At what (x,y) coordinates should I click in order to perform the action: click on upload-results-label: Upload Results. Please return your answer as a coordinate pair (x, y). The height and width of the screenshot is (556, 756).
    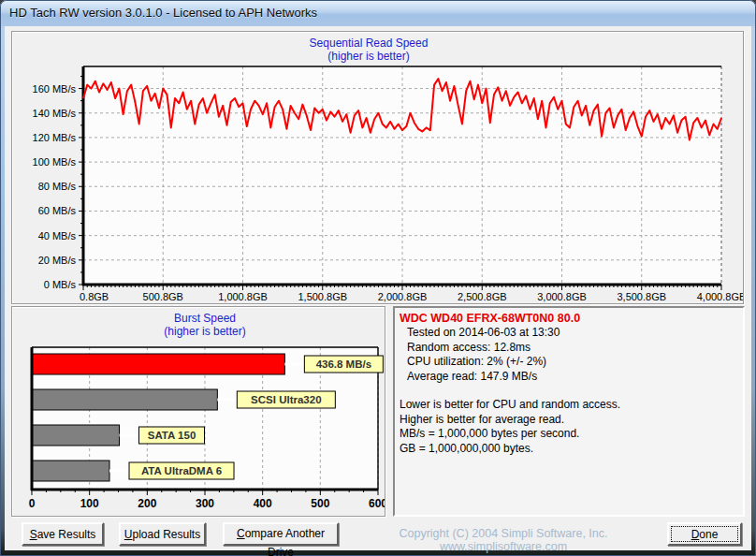
    Looking at the image, I should click on (163, 534).